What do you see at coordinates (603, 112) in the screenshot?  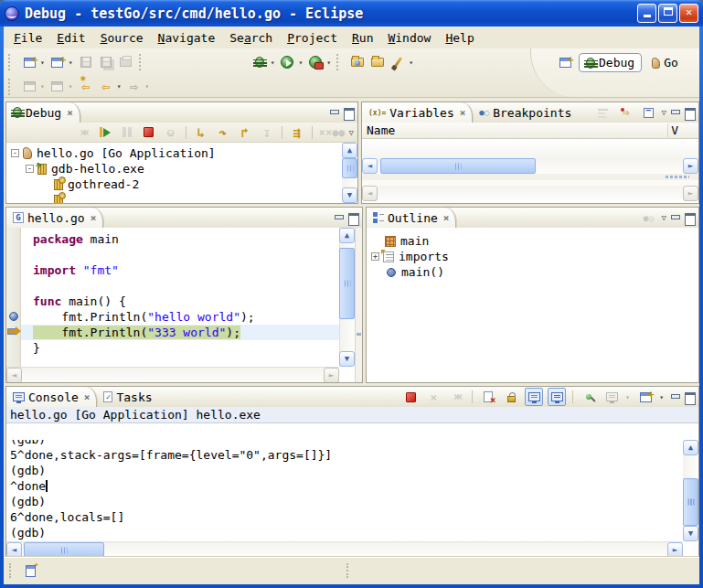 I see `show-type-names-button` at bounding box center [603, 112].